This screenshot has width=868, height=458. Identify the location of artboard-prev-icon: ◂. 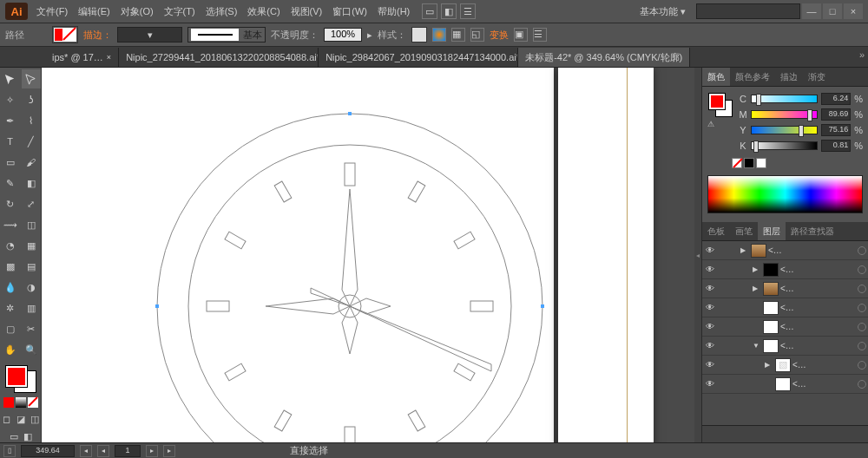
(86, 451).